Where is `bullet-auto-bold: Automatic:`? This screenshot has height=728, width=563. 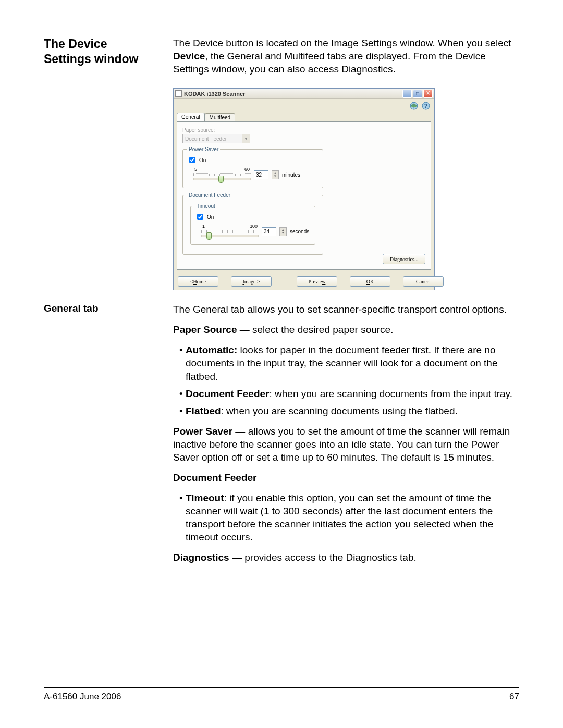 bullet-auto-bold: Automatic: is located at coordinates (212, 350).